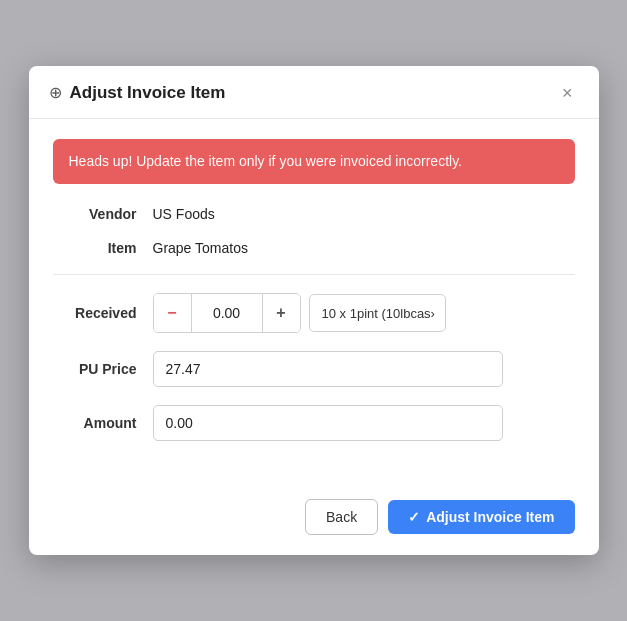  I want to click on amount-row: Amount, so click(314, 423).